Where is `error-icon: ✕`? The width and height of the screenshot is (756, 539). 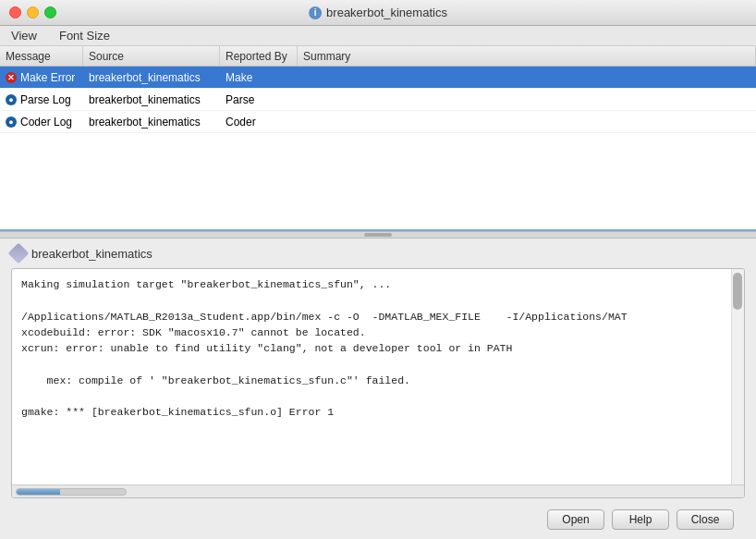
error-icon: ✕ is located at coordinates (11, 78).